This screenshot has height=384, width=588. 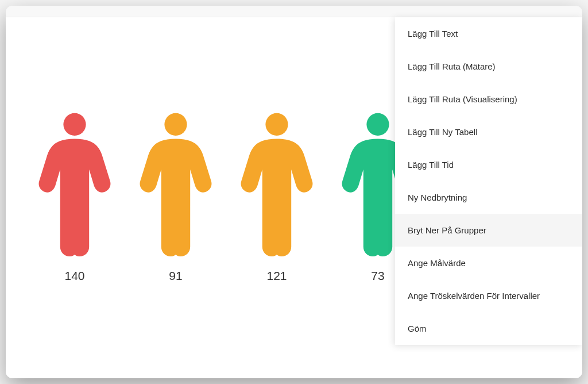 What do you see at coordinates (378, 276) in the screenshot?
I see `person-value: 73` at bounding box center [378, 276].